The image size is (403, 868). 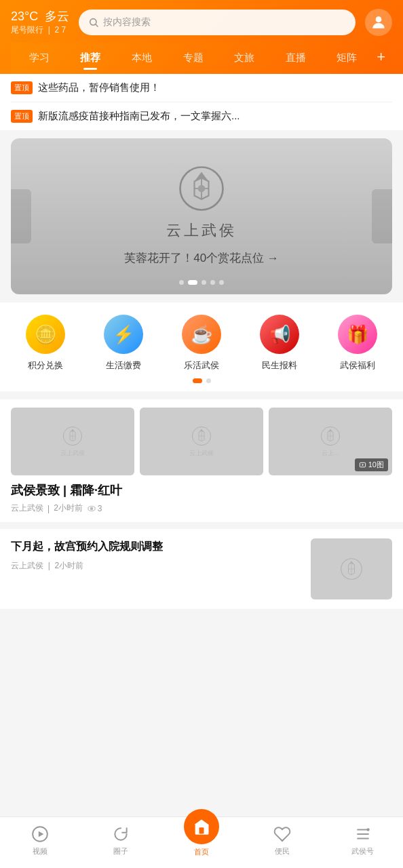 What do you see at coordinates (27, 566) in the screenshot?
I see `article-source-2: 云上武侯` at bounding box center [27, 566].